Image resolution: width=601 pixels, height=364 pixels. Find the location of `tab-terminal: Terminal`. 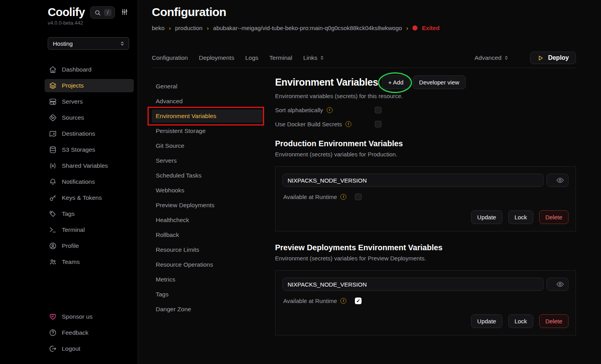

tab-terminal: Terminal is located at coordinates (281, 58).